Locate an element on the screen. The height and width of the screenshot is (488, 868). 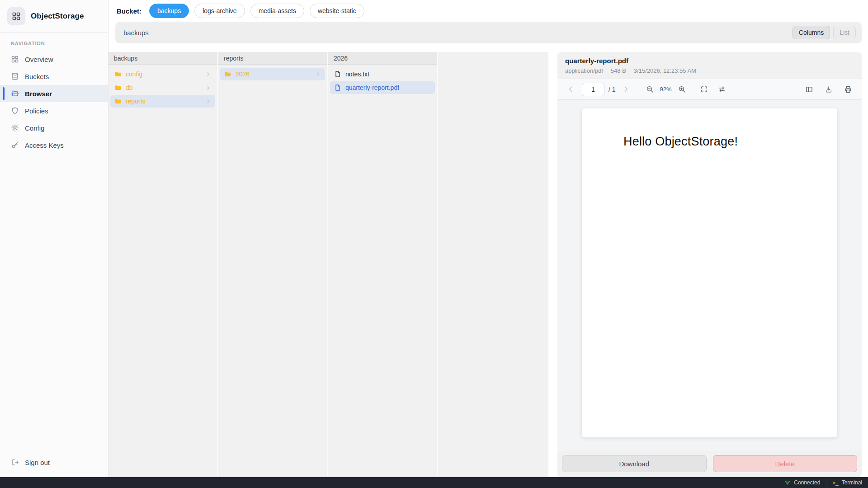
folder-open-icon is located at coordinates (15, 94).